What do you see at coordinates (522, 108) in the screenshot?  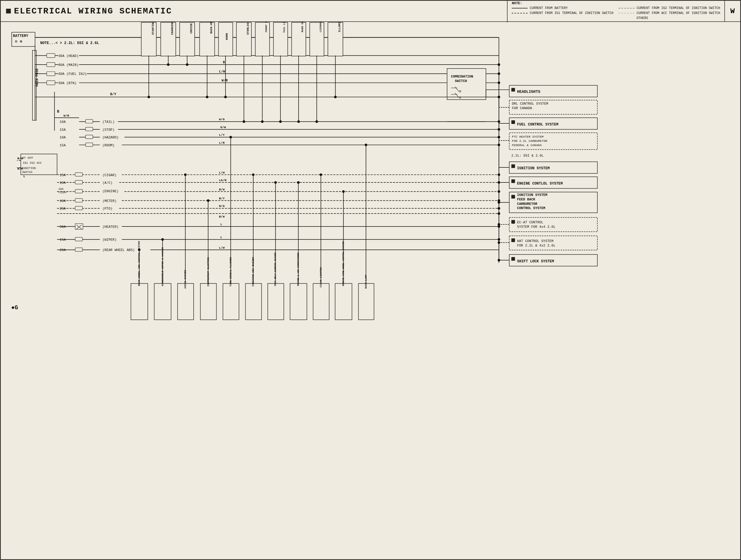 I see `svg-text: FOR CANADA` at bounding box center [522, 108].